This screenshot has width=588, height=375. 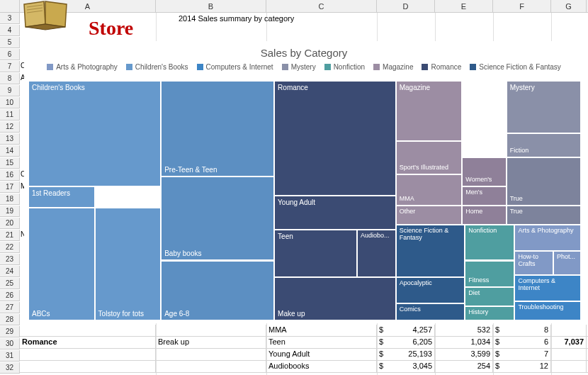 What do you see at coordinates (10, 18) in the screenshot?
I see `row-header-3: 3` at bounding box center [10, 18].